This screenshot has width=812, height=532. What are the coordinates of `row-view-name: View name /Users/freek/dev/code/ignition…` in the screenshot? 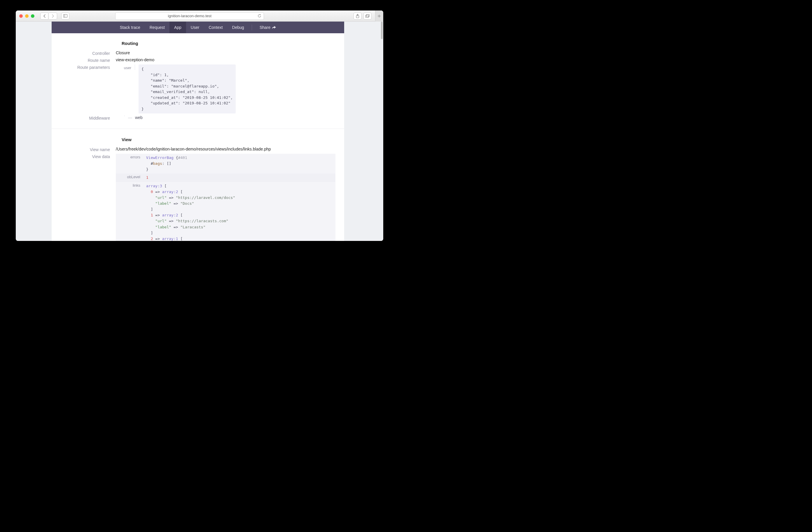 It's located at (198, 149).